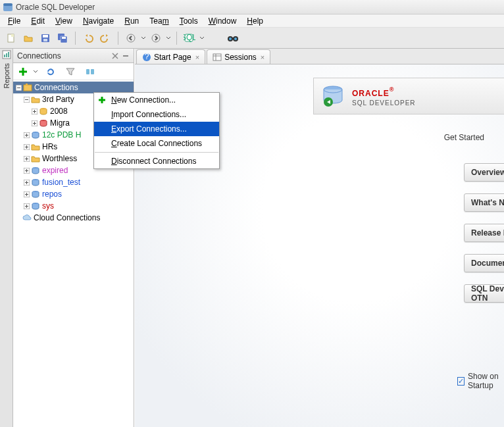  Describe the element at coordinates (38, 21) in the screenshot. I see `menu-edit: Edit` at that location.